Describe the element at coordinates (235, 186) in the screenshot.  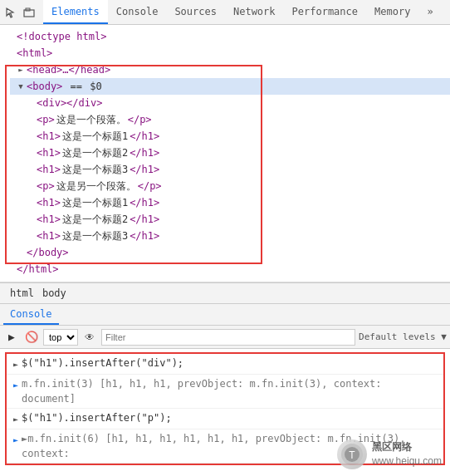
I see `html-line: <p>这是另一个段落。</p>` at that location.